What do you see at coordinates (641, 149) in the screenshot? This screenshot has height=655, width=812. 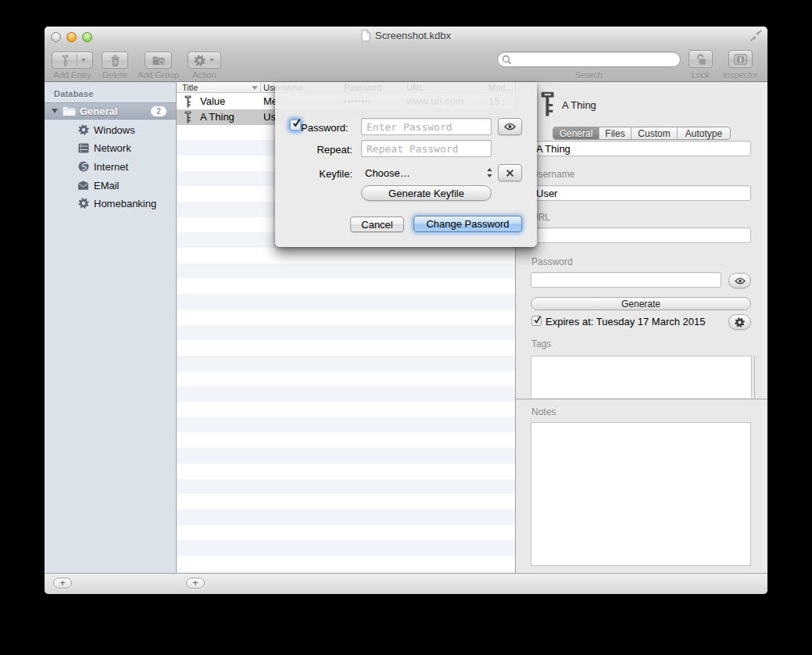 I see `title-field` at bounding box center [641, 149].